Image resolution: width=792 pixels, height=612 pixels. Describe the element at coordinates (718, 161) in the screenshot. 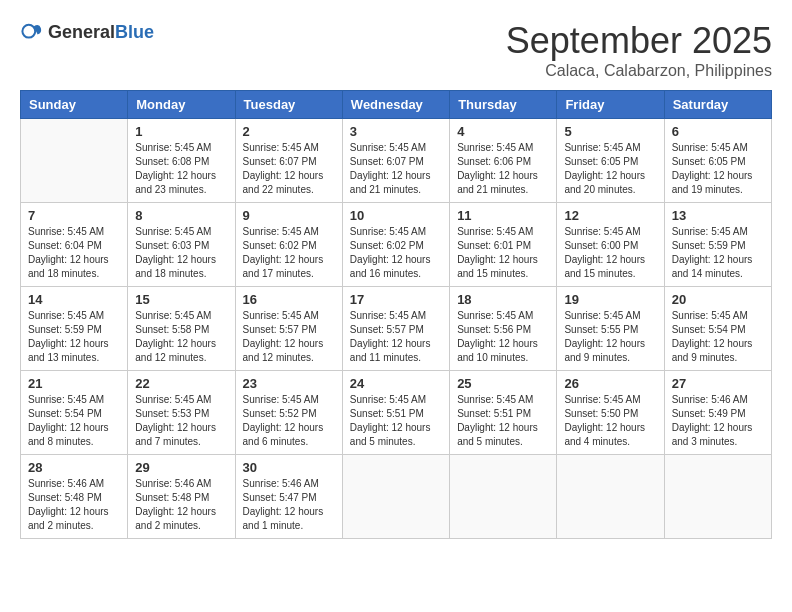

I see `calendar-cell: 6Sunrise: 5:45 AM Sunset: 6:05 PM Daylig…` at that location.